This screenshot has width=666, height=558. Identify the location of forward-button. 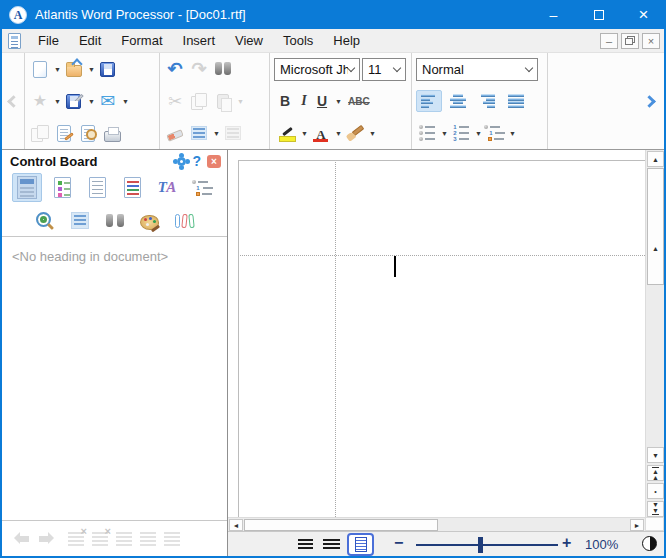
(49, 538).